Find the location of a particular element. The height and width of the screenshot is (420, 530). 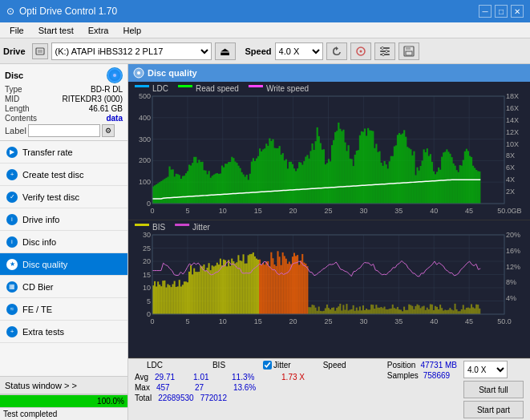

position-label: Position is located at coordinates (402, 365).